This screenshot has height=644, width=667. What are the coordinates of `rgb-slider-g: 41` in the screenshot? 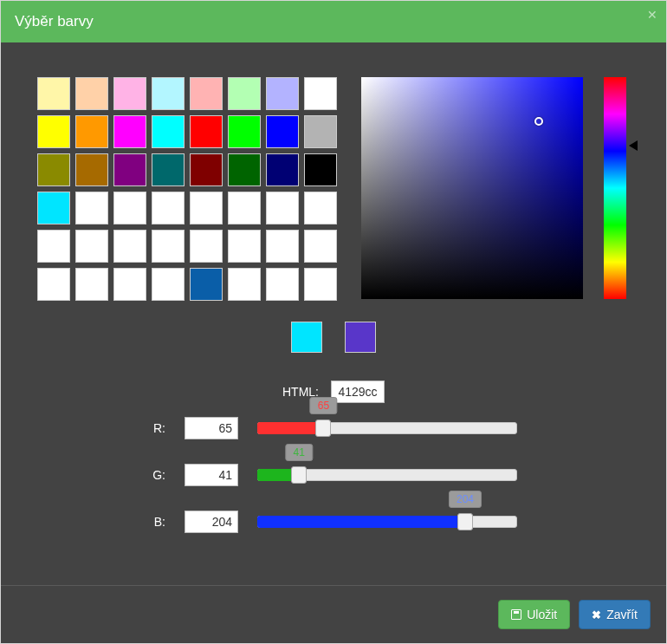 It's located at (387, 475).